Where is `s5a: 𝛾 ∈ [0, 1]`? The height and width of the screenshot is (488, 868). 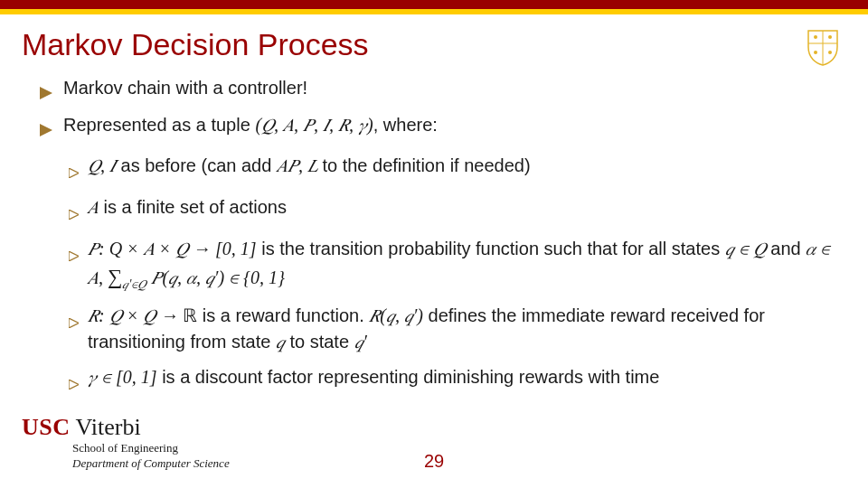
s5a: 𝛾 ∈ [0, 1] is located at coordinates (123, 377).